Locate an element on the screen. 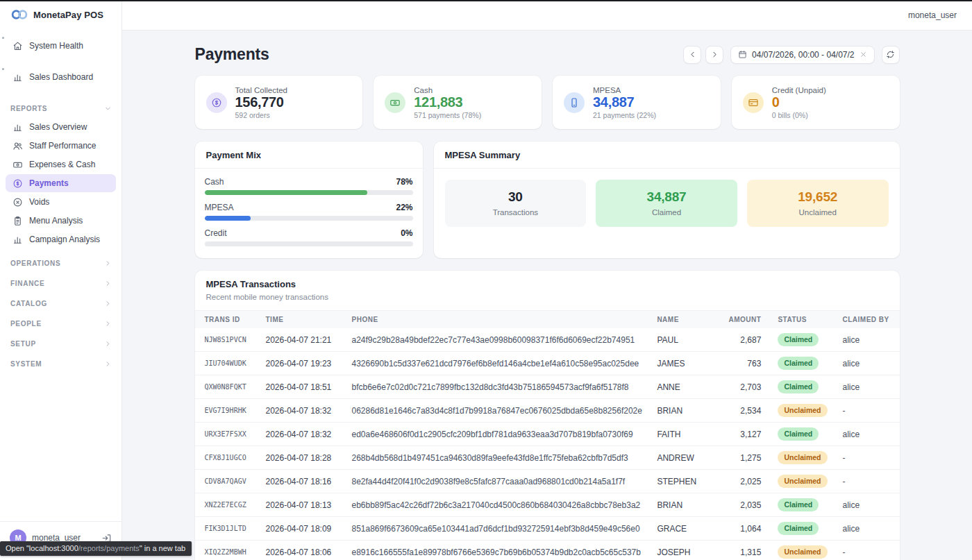 This screenshot has width=972, height=560. summary-card-mpesa: MPESA34,88721 payments (22%) is located at coordinates (637, 103).